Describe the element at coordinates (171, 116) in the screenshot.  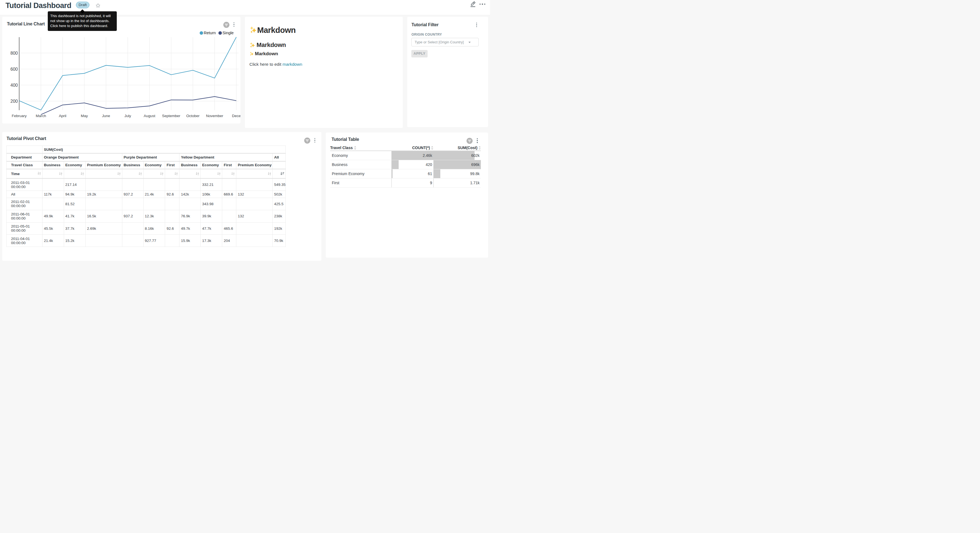
I see `svg-text: September` at that location.